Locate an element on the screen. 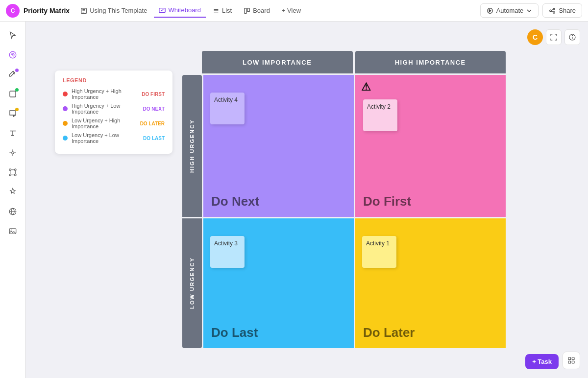 The image size is (588, 378). quadrant-do-last: Activity 3 Do Last is located at coordinates (278, 283).